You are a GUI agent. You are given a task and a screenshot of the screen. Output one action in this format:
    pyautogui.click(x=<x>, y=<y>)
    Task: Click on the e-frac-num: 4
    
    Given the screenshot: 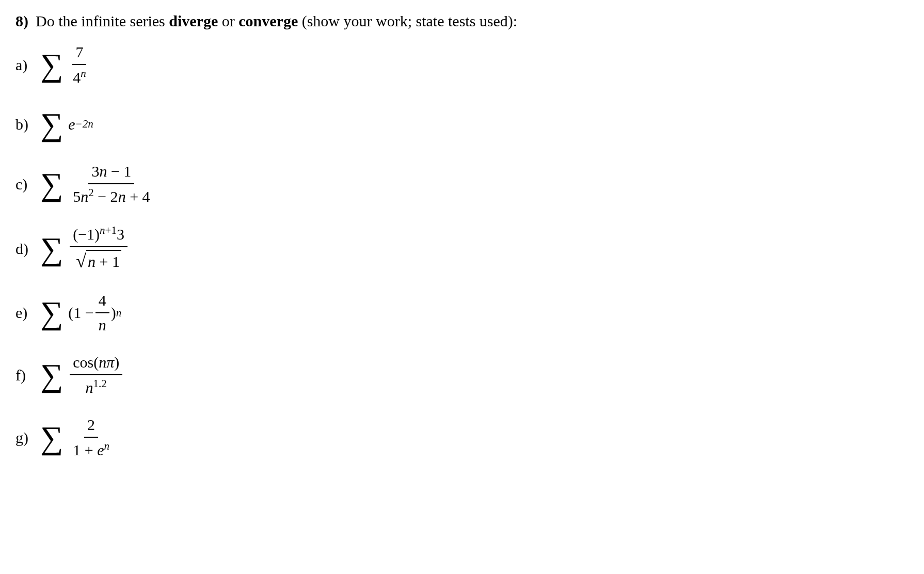 What is the action you would take?
    pyautogui.click(x=102, y=301)
    